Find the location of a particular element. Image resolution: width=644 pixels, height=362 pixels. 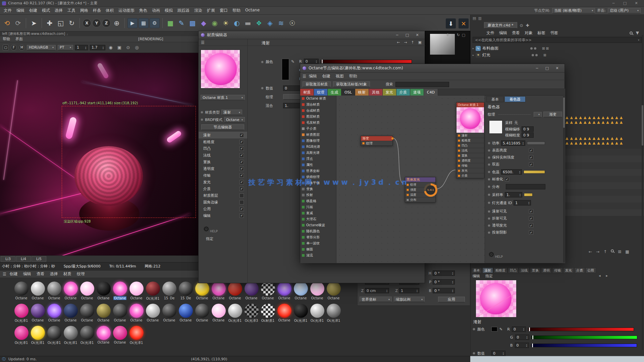

sampling-slider is located at coordinates (528, 195).